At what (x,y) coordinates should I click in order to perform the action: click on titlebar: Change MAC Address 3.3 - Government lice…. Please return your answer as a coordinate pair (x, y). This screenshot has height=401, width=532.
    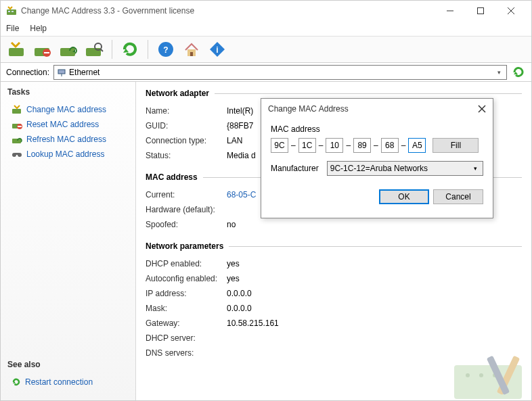
    Looking at the image, I should click on (266, 11).